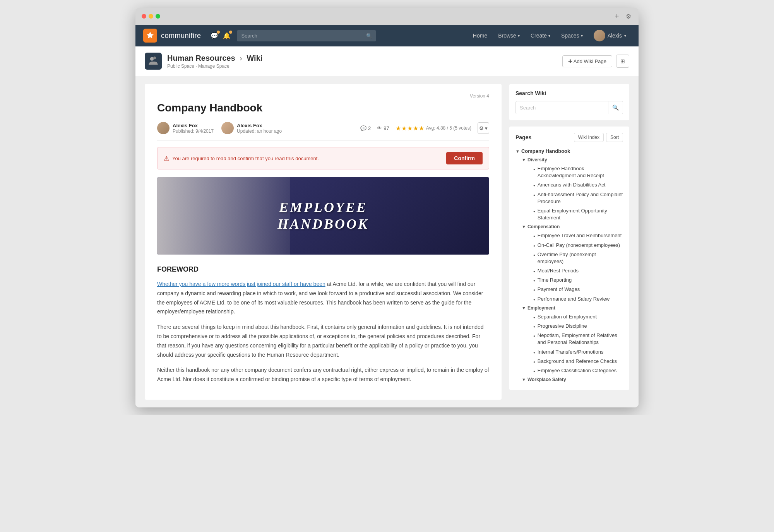  Describe the element at coordinates (245, 159) in the screenshot. I see `alert-message: You are required to read and confirm tha…` at that location.